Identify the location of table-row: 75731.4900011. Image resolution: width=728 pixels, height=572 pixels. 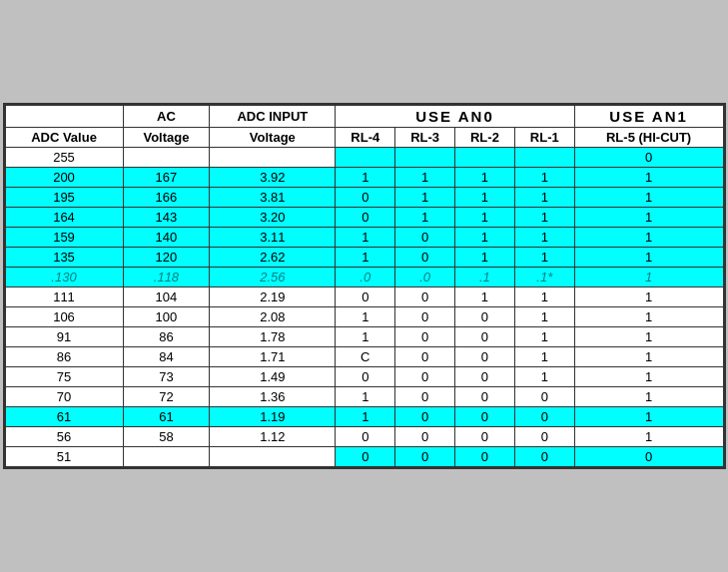
(364, 377).